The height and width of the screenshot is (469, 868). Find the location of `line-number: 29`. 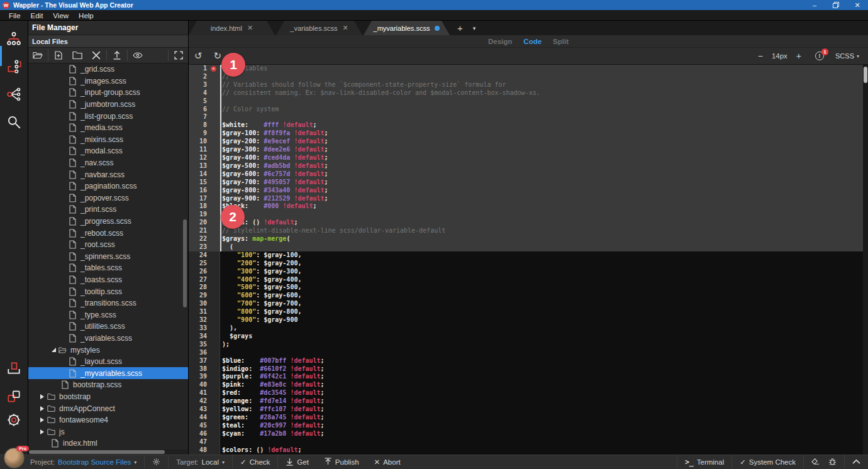

line-number: 29 is located at coordinates (204, 295).